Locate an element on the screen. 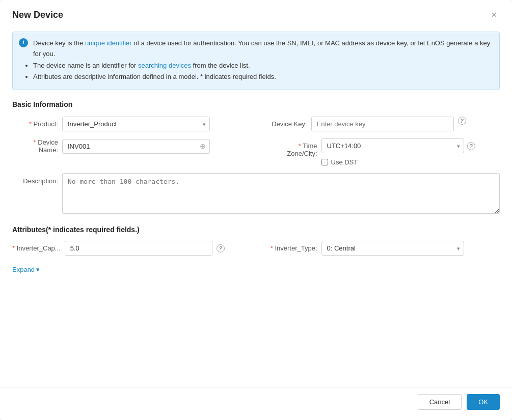 The width and height of the screenshot is (512, 420). product-select: Inverter_Product is located at coordinates (136, 124).